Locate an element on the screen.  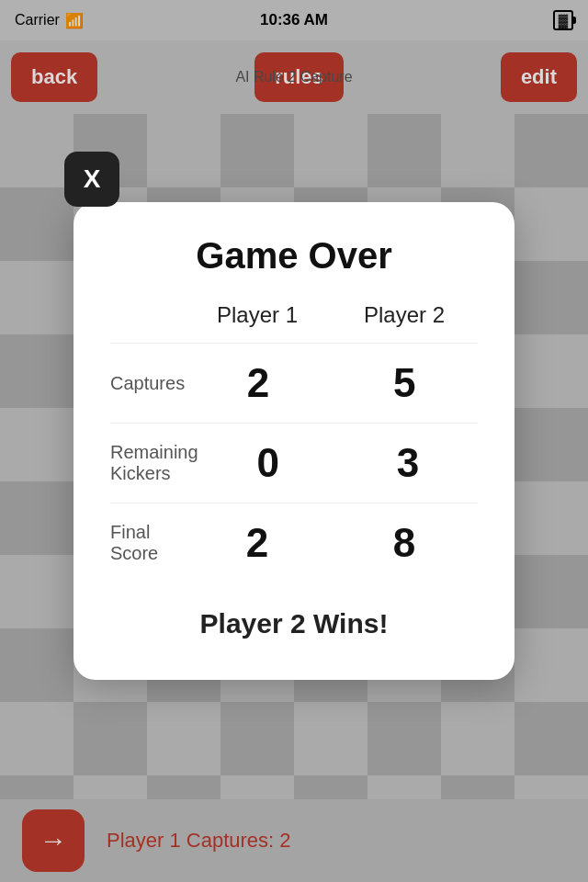
players-row: Player 1 Player 2 is located at coordinates (294, 315).